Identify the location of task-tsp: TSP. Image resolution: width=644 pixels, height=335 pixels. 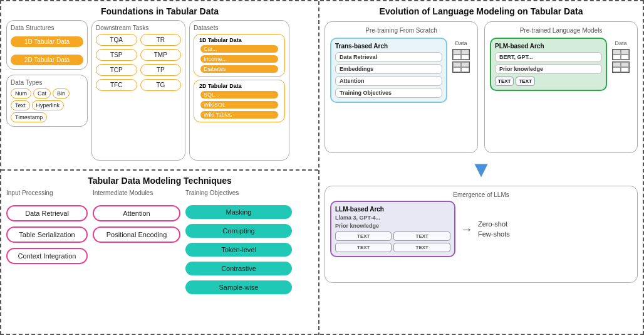
(117, 55).